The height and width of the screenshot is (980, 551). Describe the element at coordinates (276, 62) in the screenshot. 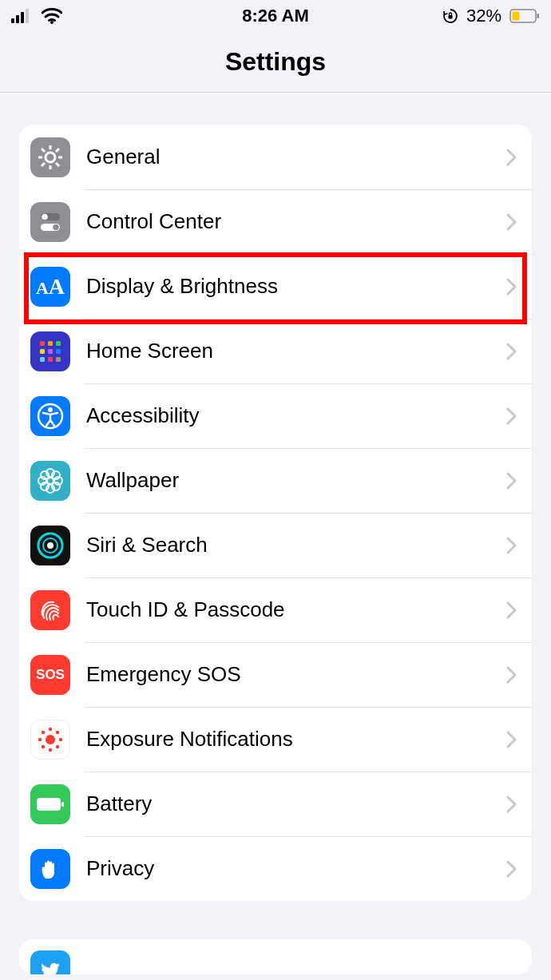

I see `nav-bar: Settings` at that location.